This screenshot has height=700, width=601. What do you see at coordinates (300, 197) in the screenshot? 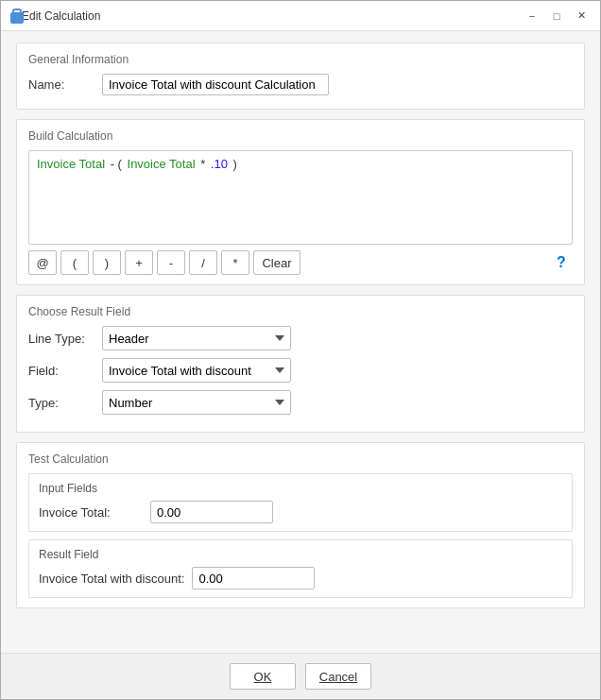
I see `expression-editor: Invoice Total - ( Invoice Total * .10 )` at bounding box center [300, 197].